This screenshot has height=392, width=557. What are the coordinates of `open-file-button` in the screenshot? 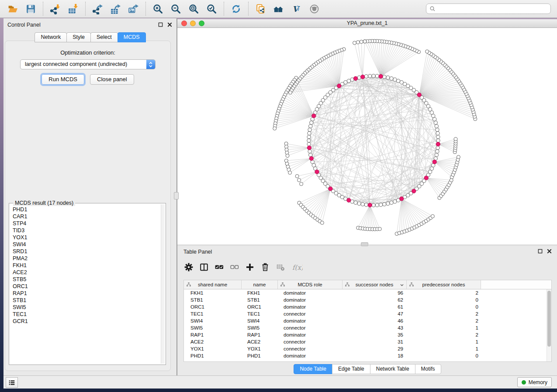 It's located at (13, 9).